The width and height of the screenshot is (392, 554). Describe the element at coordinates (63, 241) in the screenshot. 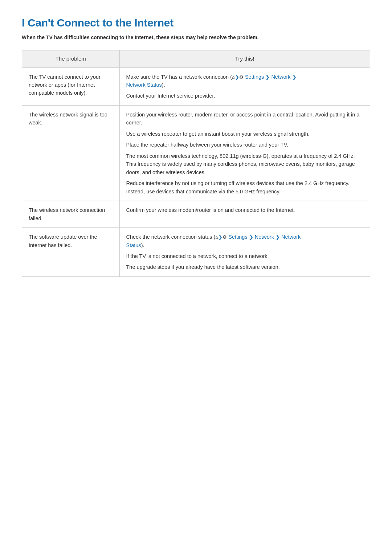

I see `problem-label-4: The software update over the Internet ha…` at that location.